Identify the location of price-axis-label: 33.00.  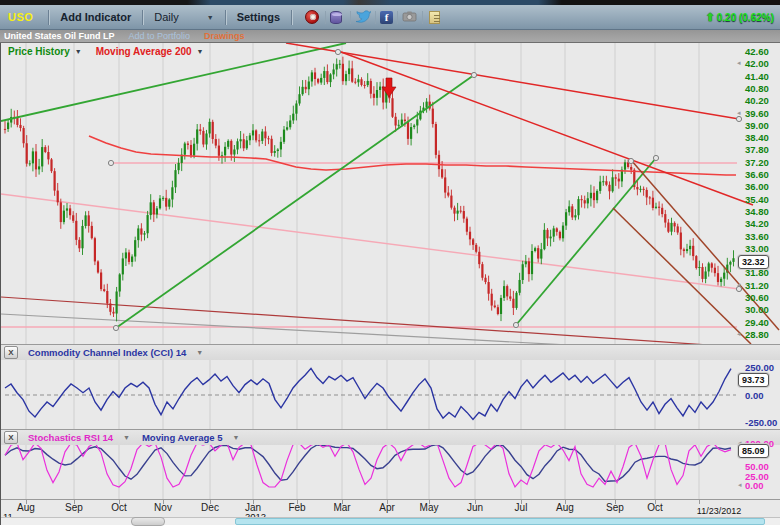
(757, 248).